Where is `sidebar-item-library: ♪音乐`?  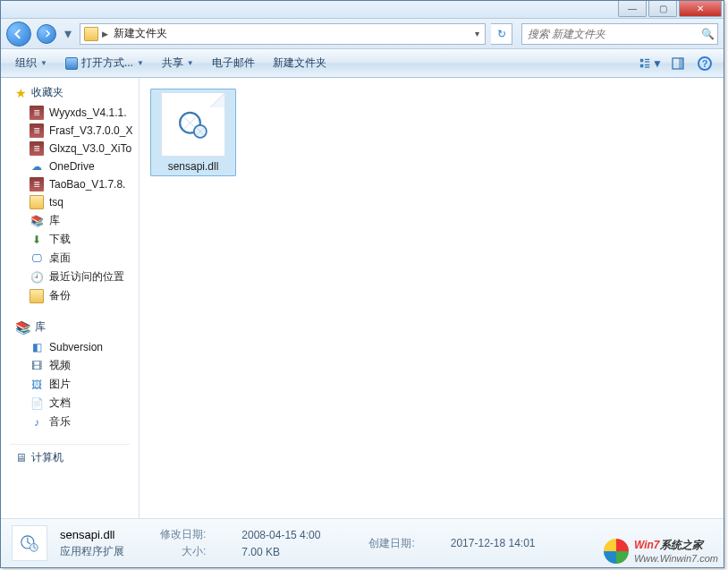
sidebar-item-library: ♪音乐 is located at coordinates (70, 422).